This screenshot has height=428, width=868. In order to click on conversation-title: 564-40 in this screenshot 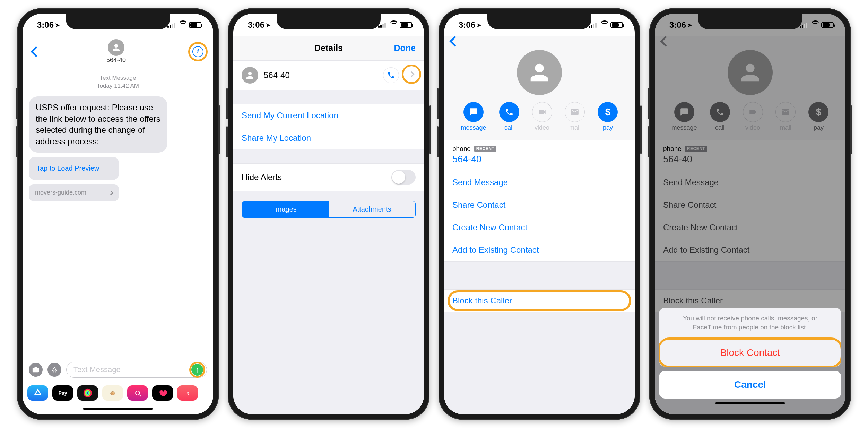, I will do `click(116, 51)`.